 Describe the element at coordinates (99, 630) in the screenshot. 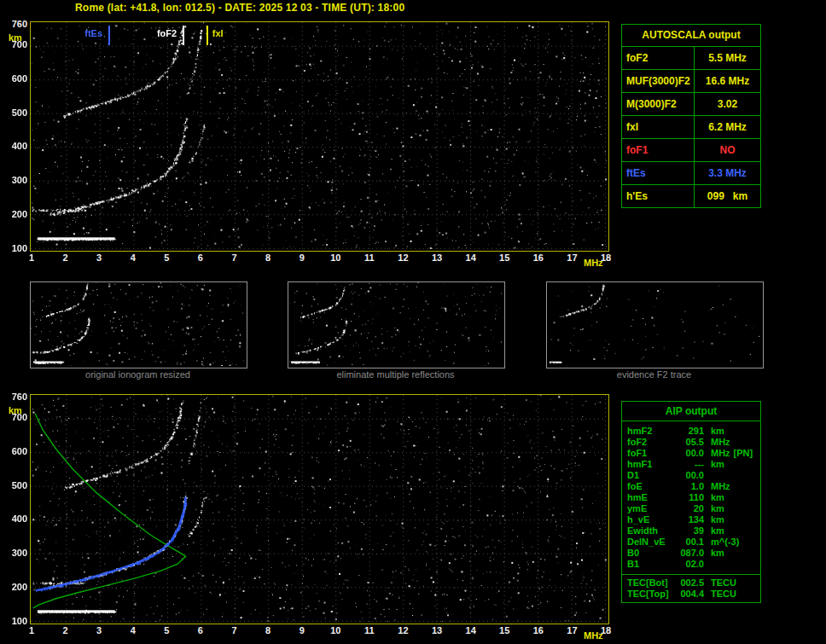

I see `x-tick-bottom-3: 3` at that location.